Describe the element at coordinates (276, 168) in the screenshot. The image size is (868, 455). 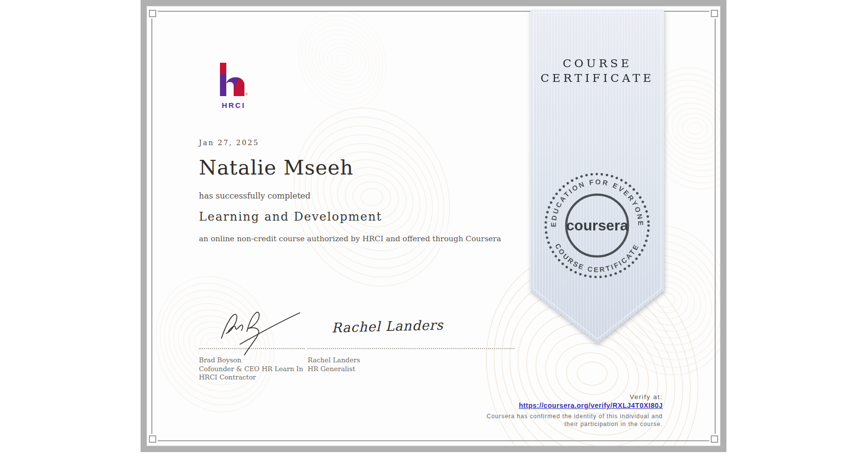
I see `recipient-name: Natalie Mseeh` at that location.